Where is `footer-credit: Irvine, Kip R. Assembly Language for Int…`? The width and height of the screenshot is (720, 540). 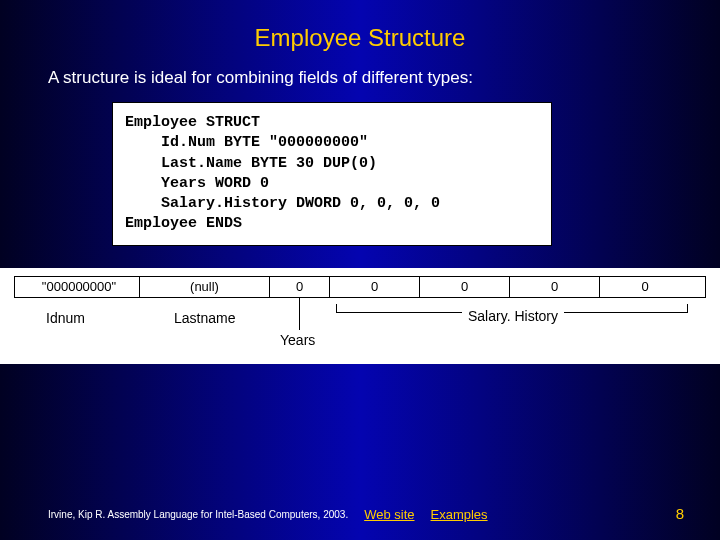 footer-credit: Irvine, Kip R. Assembly Language for Int… is located at coordinates (198, 514).